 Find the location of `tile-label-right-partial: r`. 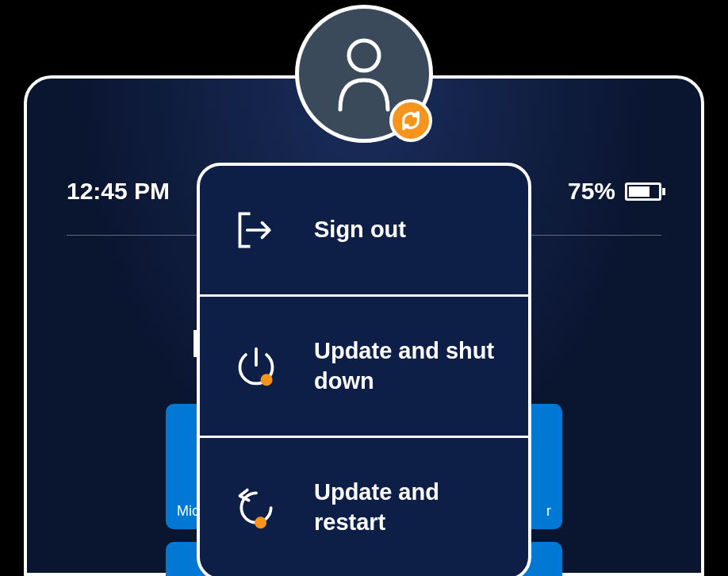

tile-label-right-partial: r is located at coordinates (549, 511).